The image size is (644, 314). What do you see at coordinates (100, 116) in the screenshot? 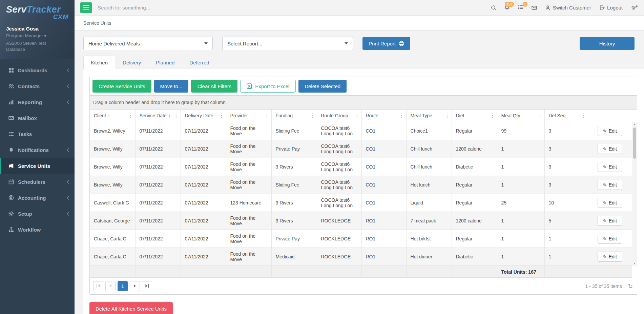
I see `column-title: Client` at bounding box center [100, 116].